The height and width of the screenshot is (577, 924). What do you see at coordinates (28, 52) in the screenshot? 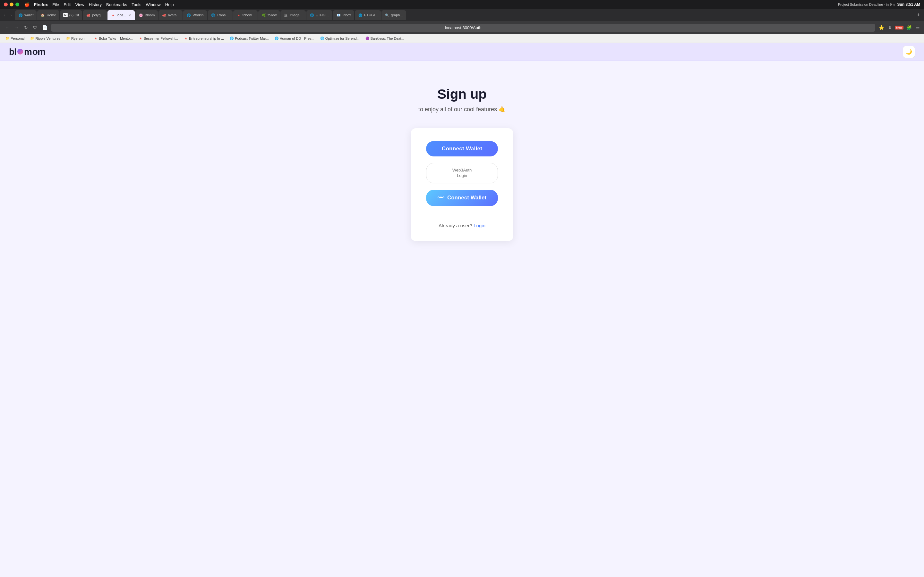
I see `logo-text-2: m` at bounding box center [28, 52].